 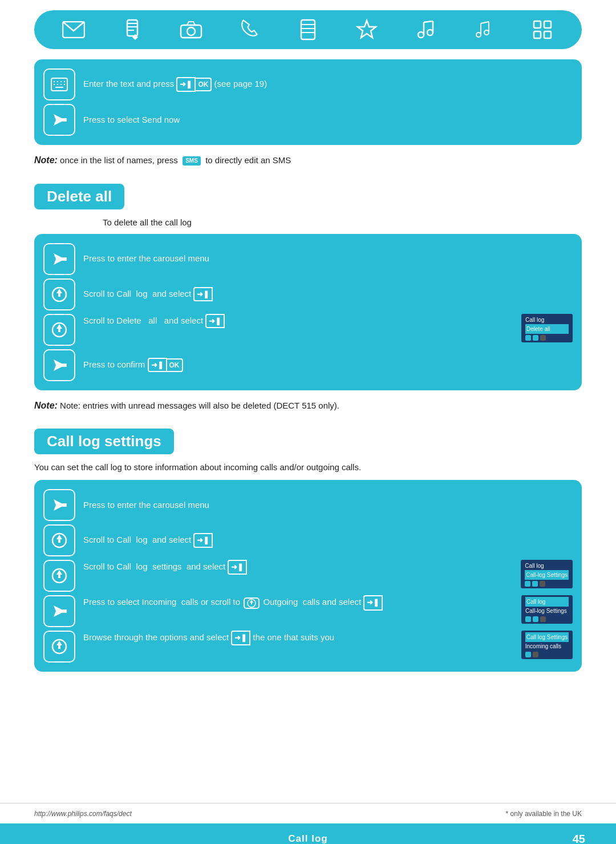 What do you see at coordinates (308, 813) in the screenshot?
I see `sub-footer: http://www.philips.com/faqs/dect * only …` at bounding box center [308, 813].